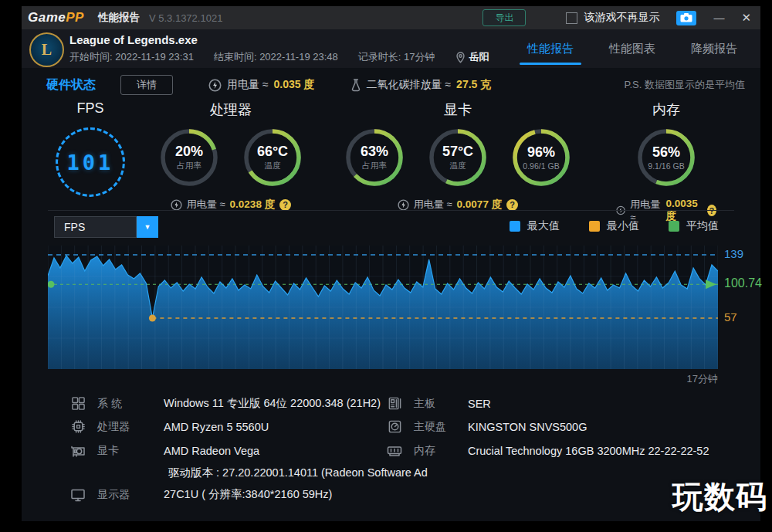  Describe the element at coordinates (479, 57) in the screenshot. I see `location-name: 岳阳` at that location.